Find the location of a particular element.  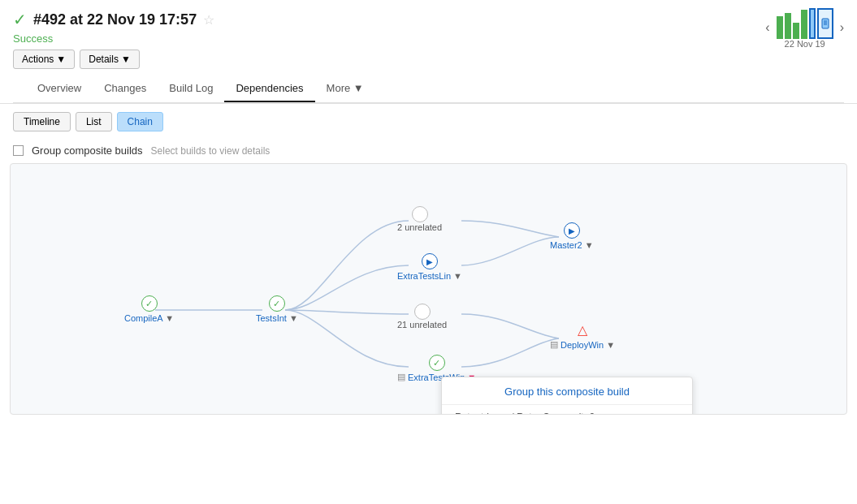

group-composite-checkbox is located at coordinates (18, 151).